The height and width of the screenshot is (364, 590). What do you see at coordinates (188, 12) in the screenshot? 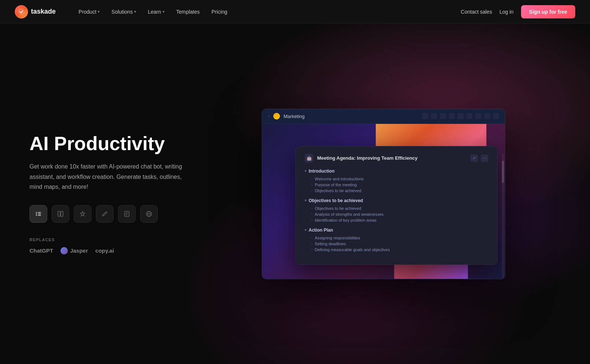
I see `nav-item-templates: Templates` at bounding box center [188, 12].